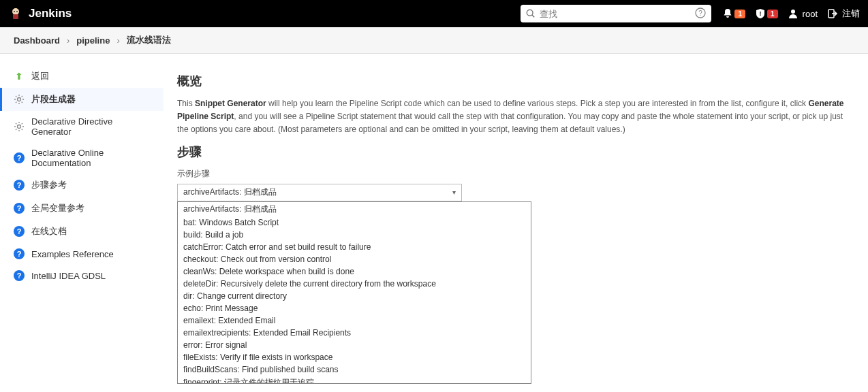  What do you see at coordinates (740, 14) in the screenshot?
I see `bell-badge: 1` at bounding box center [740, 14].